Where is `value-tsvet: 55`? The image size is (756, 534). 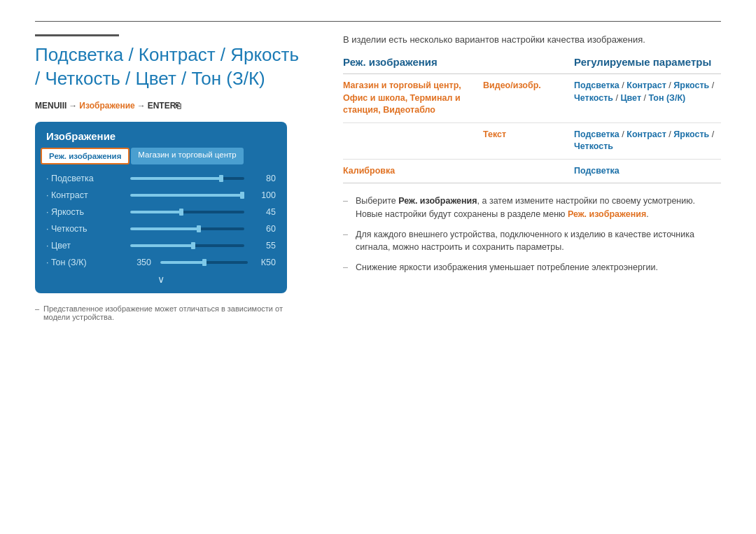 value-tsvet: 55 is located at coordinates (263, 246).